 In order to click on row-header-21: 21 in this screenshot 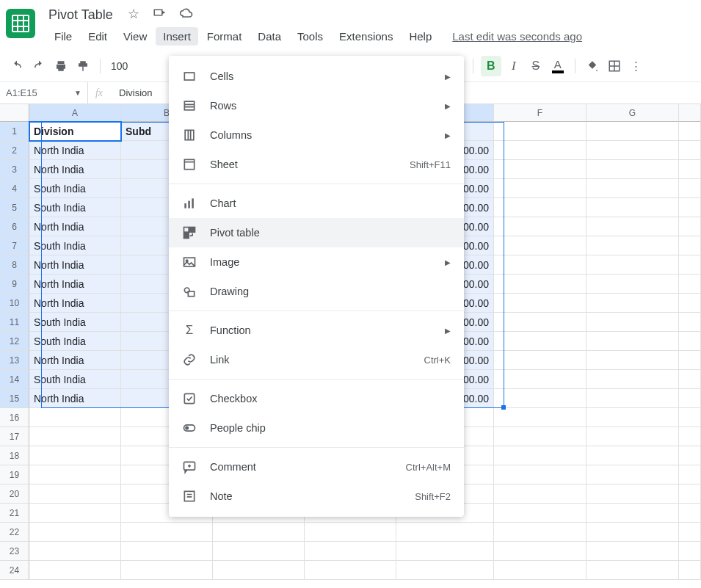, I will do `click(15, 513)`.